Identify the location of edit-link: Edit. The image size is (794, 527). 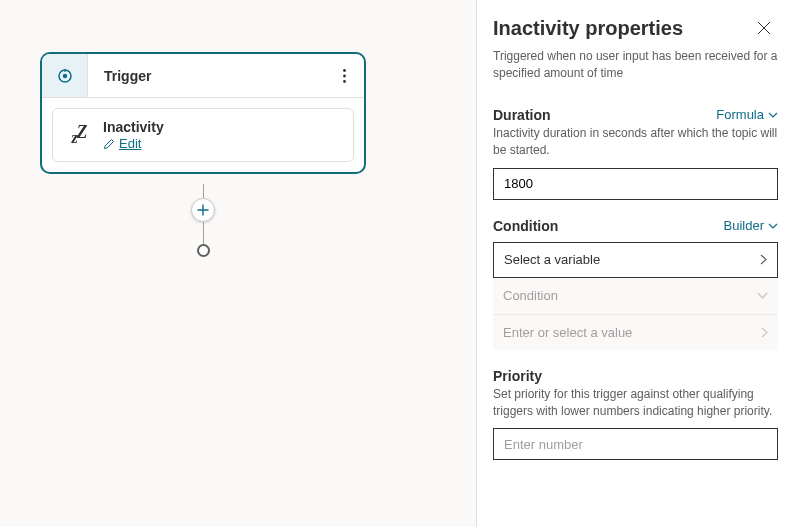
(134, 144).